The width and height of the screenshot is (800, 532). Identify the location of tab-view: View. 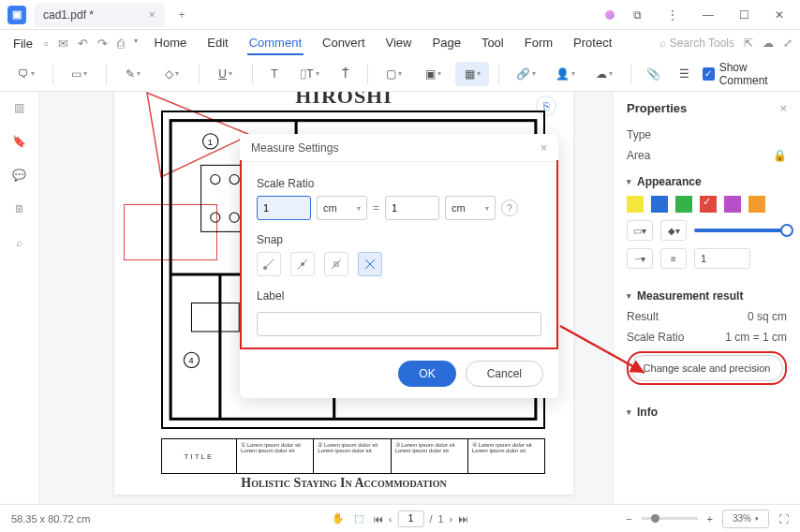
(399, 43).